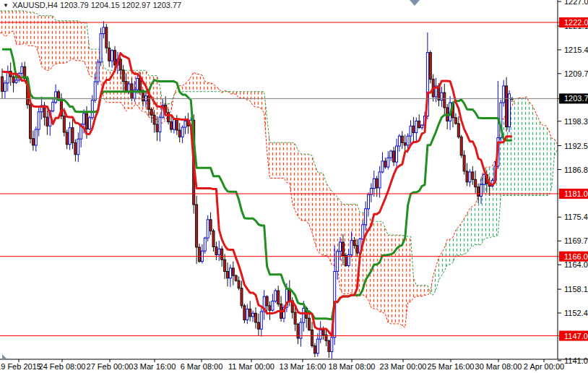 The width and height of the screenshot is (588, 373). What do you see at coordinates (576, 289) in the screenshot?
I see `price-tick-label: 1158.15` at bounding box center [576, 289].